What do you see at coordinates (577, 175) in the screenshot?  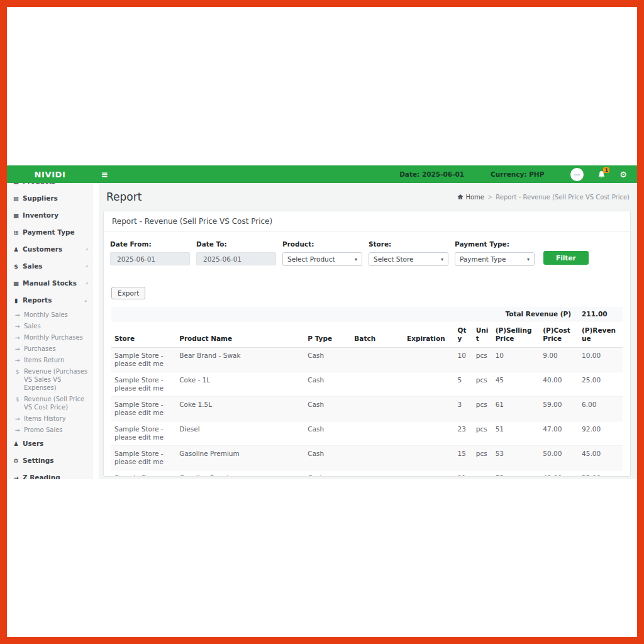 I see `user-avatar` at bounding box center [577, 175].